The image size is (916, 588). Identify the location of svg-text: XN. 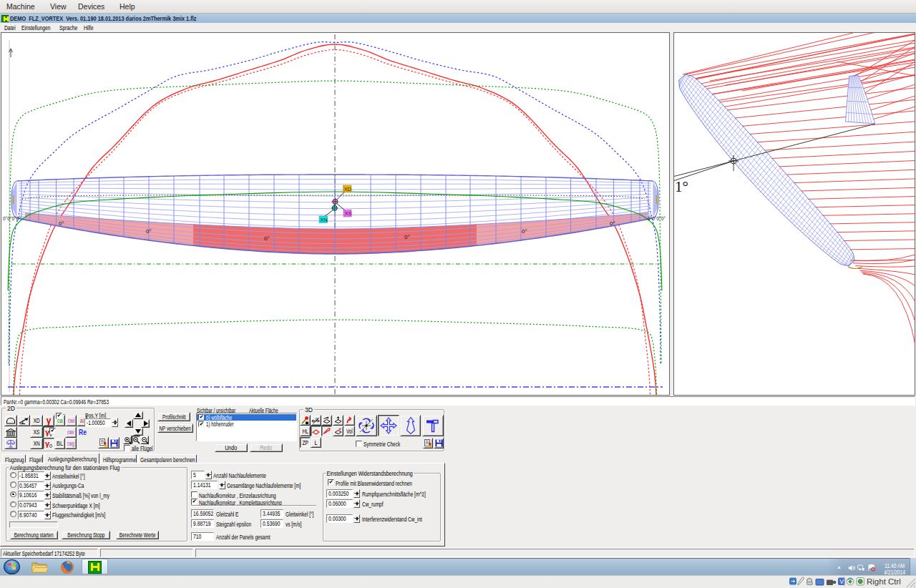
(323, 220).